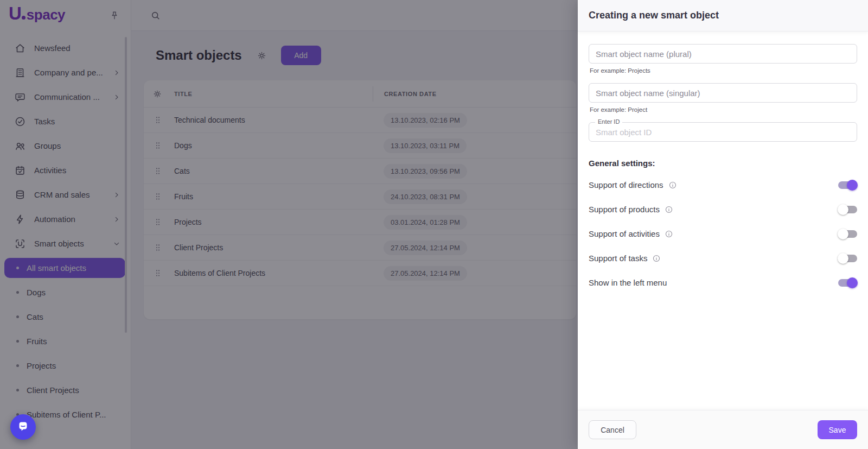 The image size is (868, 449). What do you see at coordinates (723, 233) in the screenshot?
I see `setting-toggle-row: Support of activities` at bounding box center [723, 233].